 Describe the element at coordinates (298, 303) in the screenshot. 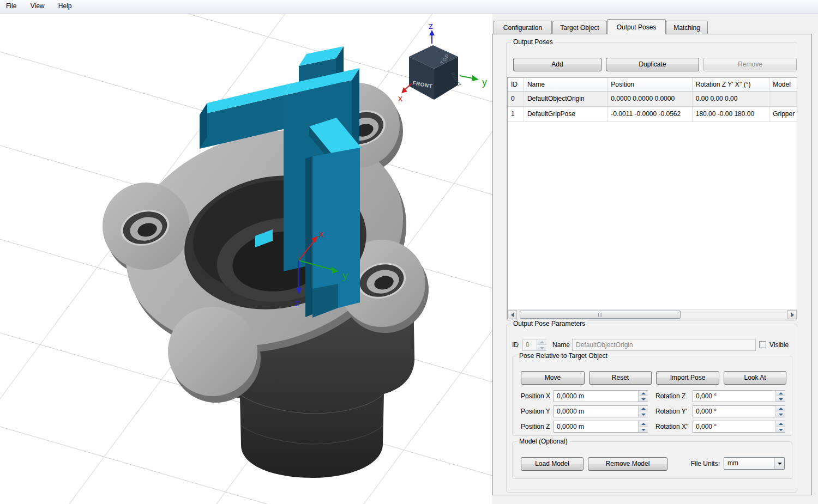

I see `z-axis-label: z` at that location.